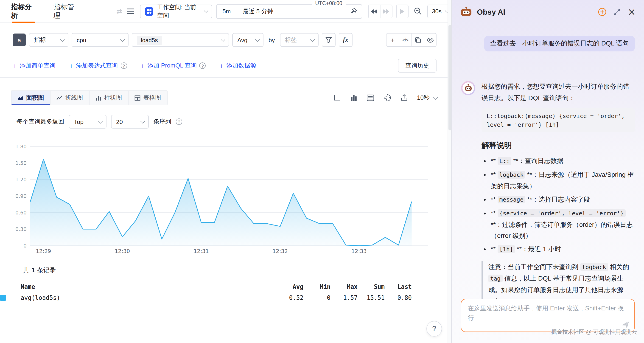 The height and width of the screenshot is (343, 644). Describe the element at coordinates (148, 98) in the screenshot. I see `tab-table-chart: 表格图` at that location.